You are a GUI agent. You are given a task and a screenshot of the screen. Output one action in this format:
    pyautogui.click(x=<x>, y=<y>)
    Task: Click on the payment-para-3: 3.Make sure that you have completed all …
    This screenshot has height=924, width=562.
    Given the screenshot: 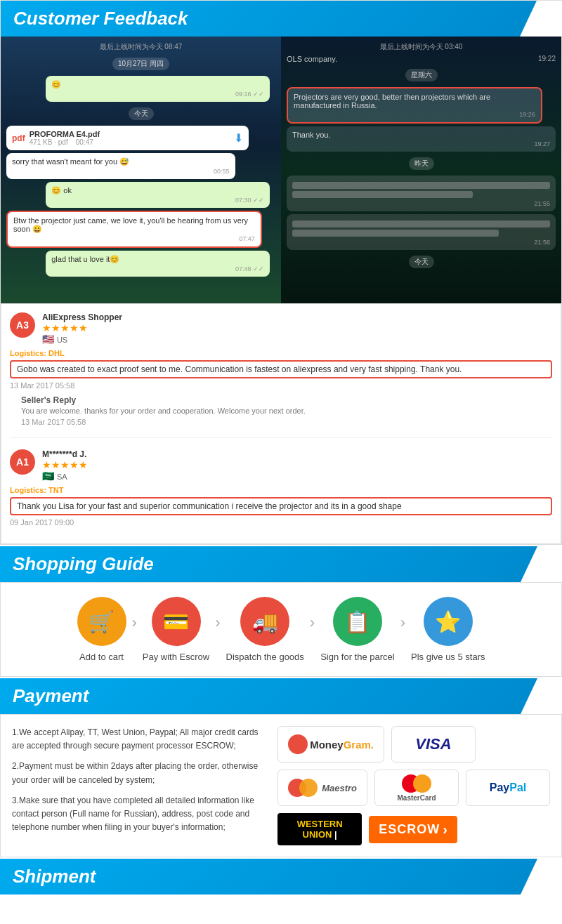 What is the action you would take?
    pyautogui.click(x=138, y=814)
    